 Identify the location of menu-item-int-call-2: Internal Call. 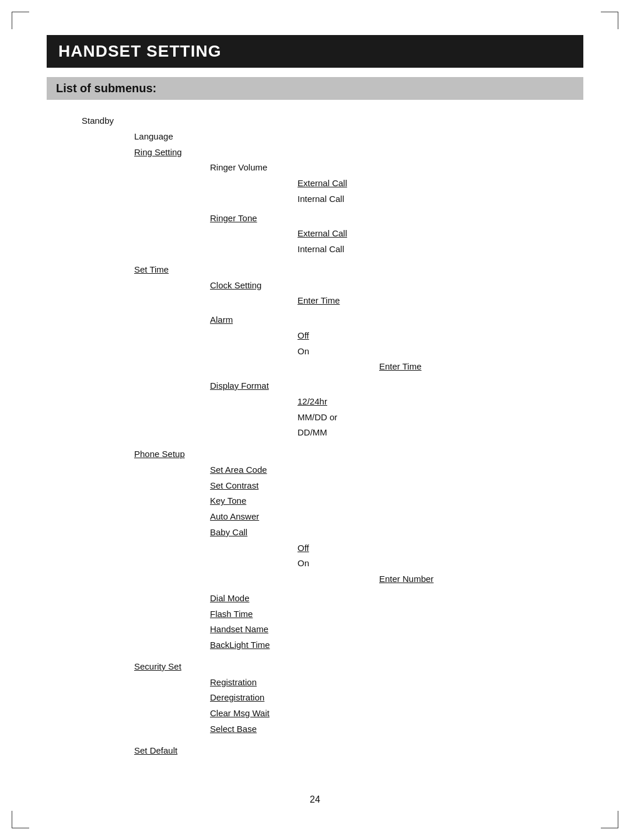
(321, 249).